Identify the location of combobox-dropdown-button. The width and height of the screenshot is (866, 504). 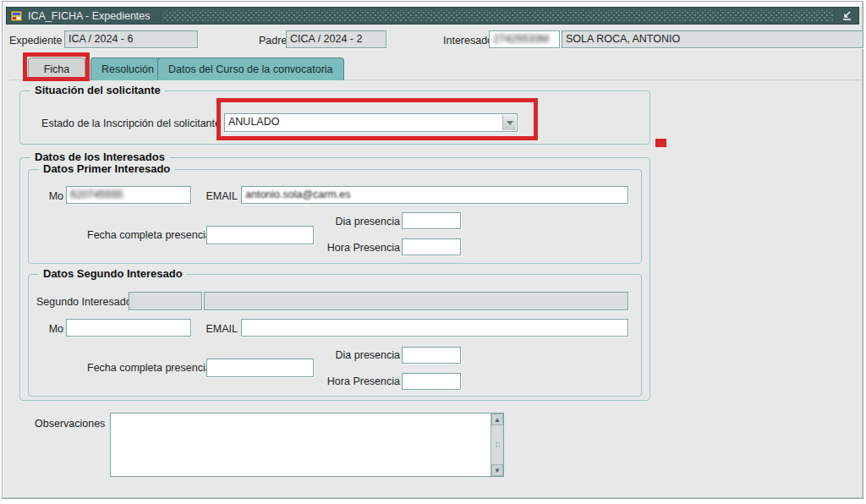
(509, 123).